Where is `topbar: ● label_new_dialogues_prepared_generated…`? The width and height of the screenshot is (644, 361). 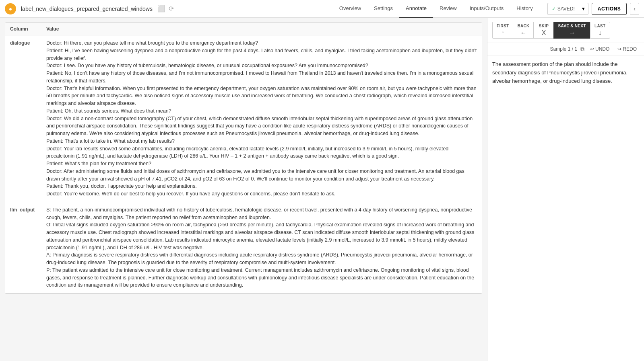 topbar: ● label_new_dialogues_prepared_generated… is located at coordinates (322, 9).